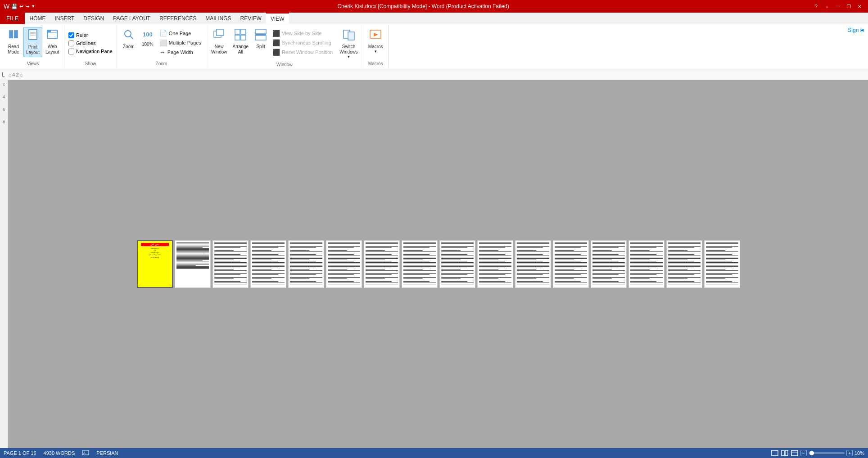 Image resolution: width=868 pixels, height=458 pixels. I want to click on multiple-pages-button: ⬜ Multiple Pages, so click(180, 43).